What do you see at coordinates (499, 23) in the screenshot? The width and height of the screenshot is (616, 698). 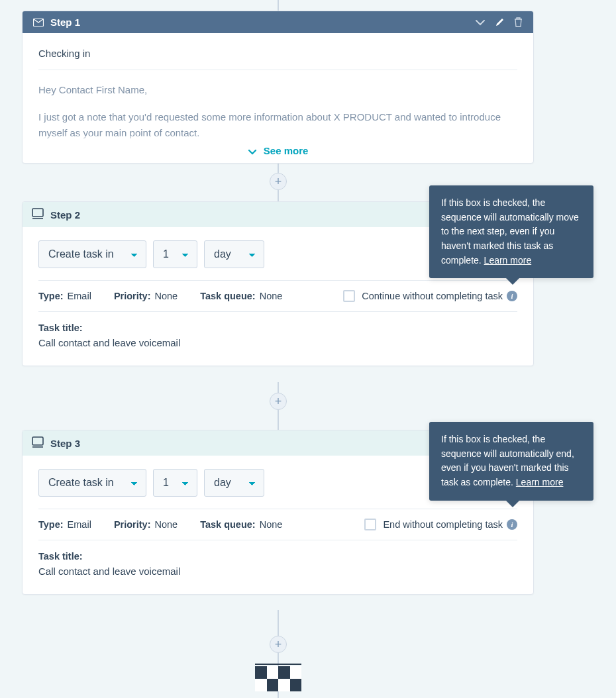 I see `edit-button` at bounding box center [499, 23].